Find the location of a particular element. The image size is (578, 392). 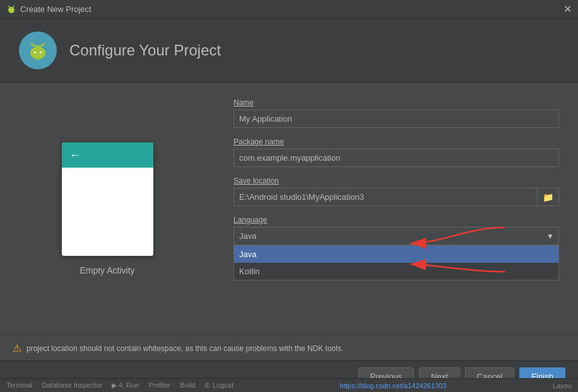

close-button: ✕ is located at coordinates (568, 9).